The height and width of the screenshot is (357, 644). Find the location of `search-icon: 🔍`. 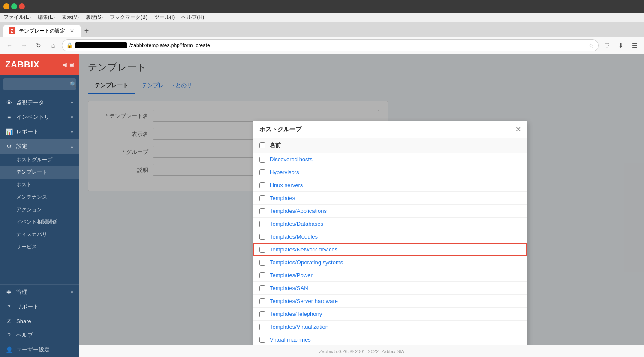

search-icon: 🔍 is located at coordinates (73, 84).